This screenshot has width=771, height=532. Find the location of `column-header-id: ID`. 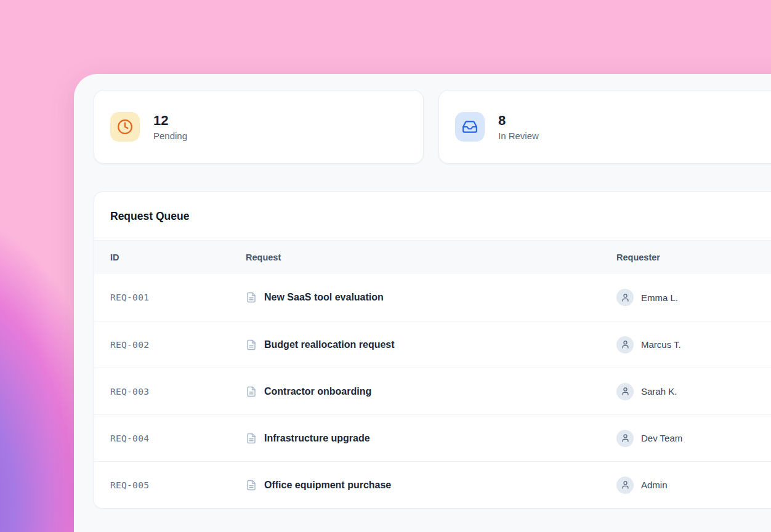

column-header-id: ID is located at coordinates (178, 257).